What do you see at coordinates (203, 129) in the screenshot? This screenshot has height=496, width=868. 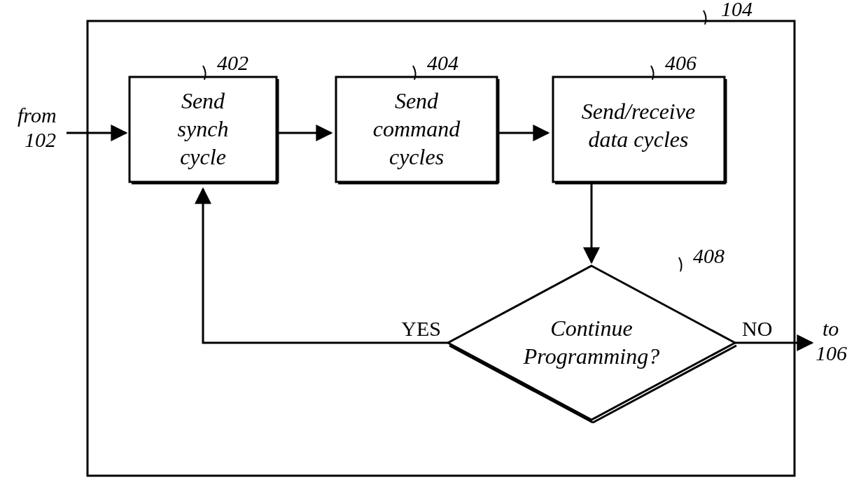 I see `box-402-line2: synch` at bounding box center [203, 129].